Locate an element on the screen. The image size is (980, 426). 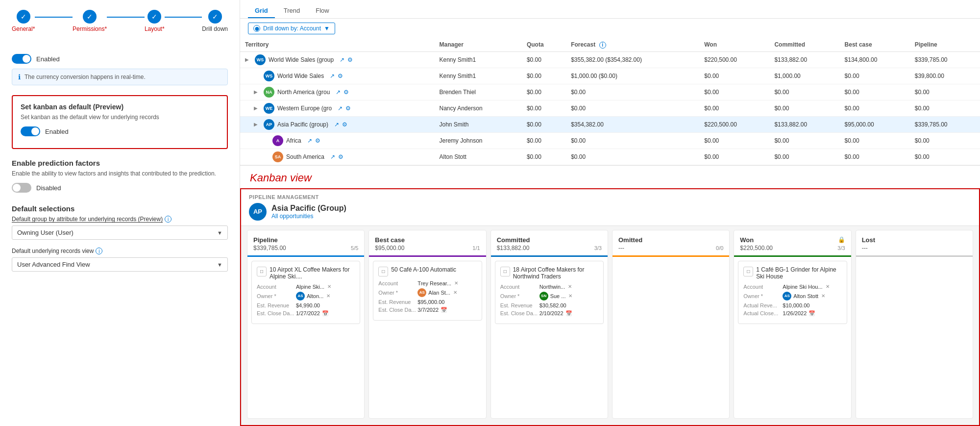
wizard-step-drilldown: ✓ Drill down is located at coordinates (215, 21).